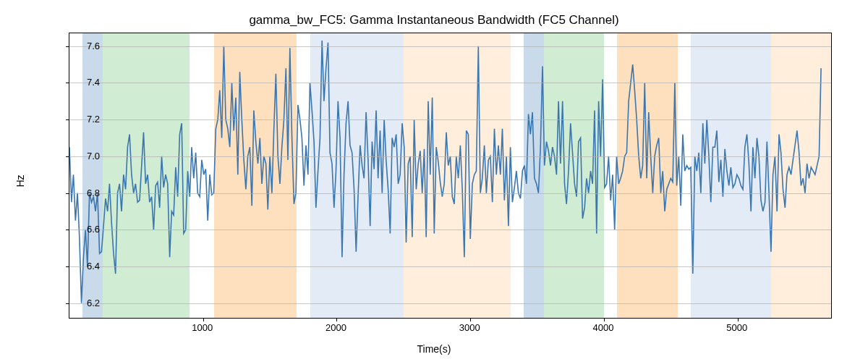 The width and height of the screenshot is (868, 362). Describe the element at coordinates (470, 327) in the screenshot. I see `xtick-label: 3000` at that location.